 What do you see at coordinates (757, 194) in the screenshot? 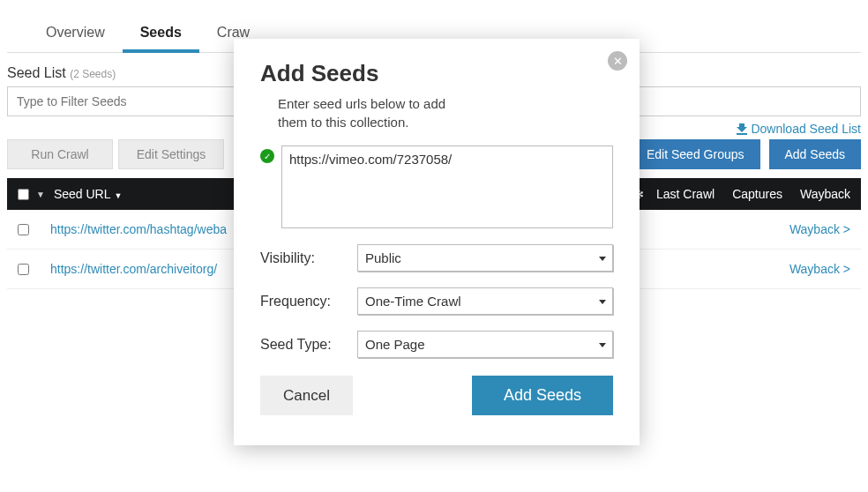
I see `col-captures: Captures` at bounding box center [757, 194].